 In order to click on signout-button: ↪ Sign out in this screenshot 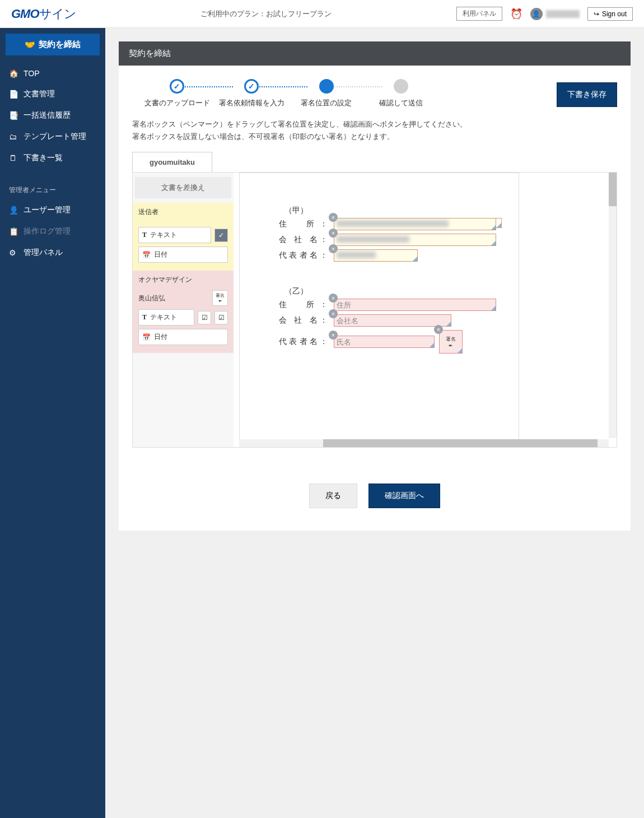, I will do `click(610, 14)`.